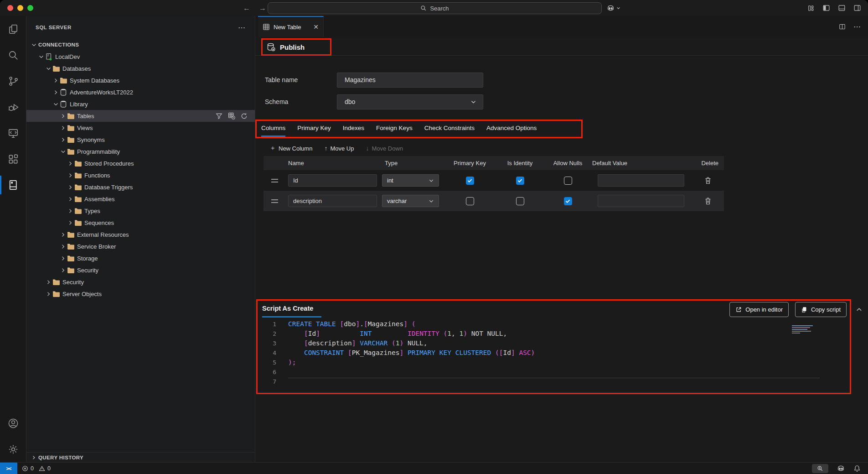 This screenshot has width=868, height=474. Describe the element at coordinates (274, 130) in the screenshot. I see `designer-tab-columns: Columns` at that location.